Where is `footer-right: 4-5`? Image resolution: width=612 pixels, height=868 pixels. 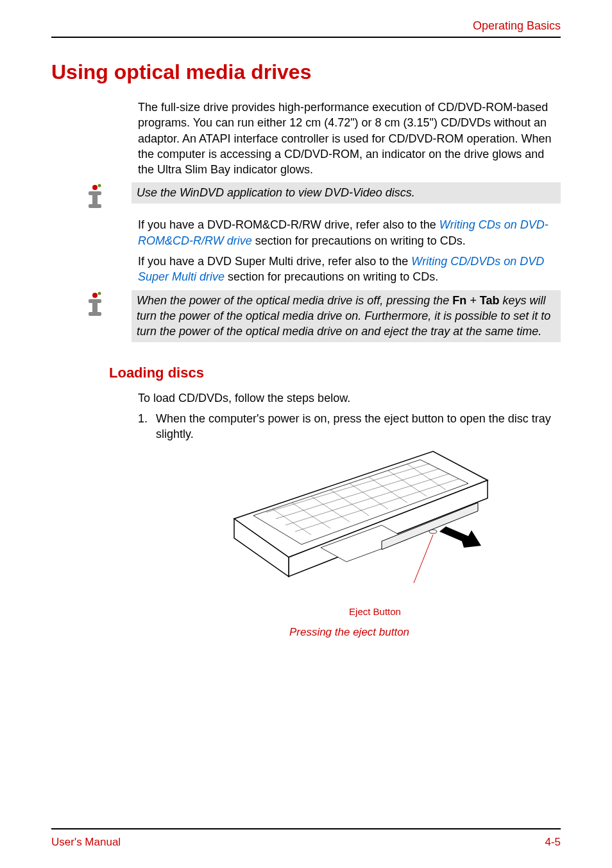 footer-right: 4-5 is located at coordinates (553, 842).